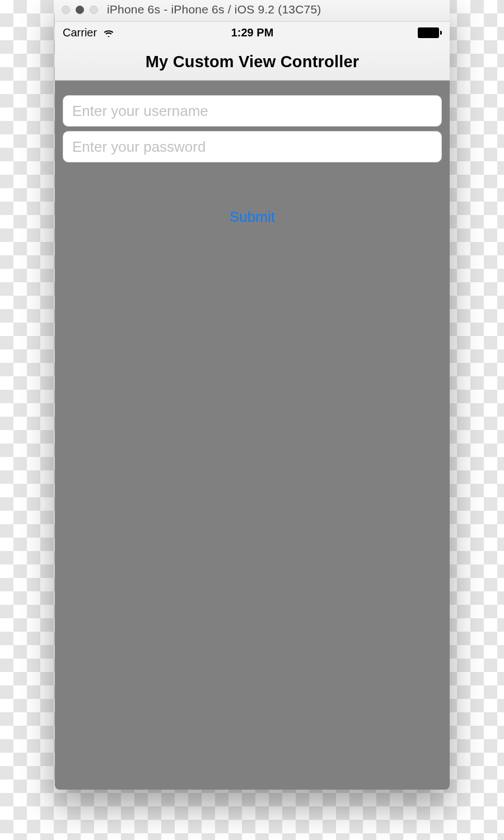 This screenshot has width=504, height=840. I want to click on traffic-lights, so click(80, 10).